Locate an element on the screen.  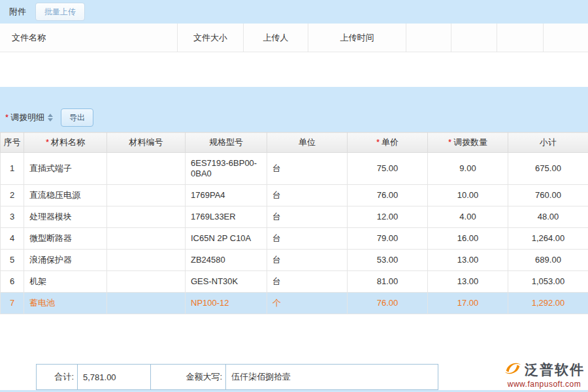
cell-price: 53.00 is located at coordinates (388, 260).